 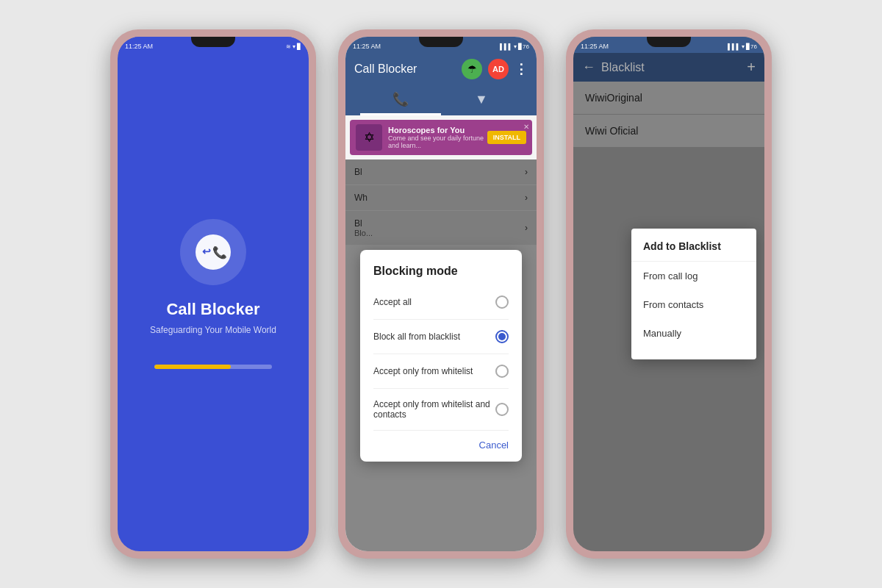 I want to click on progress-bar-fill, so click(x=193, y=367).